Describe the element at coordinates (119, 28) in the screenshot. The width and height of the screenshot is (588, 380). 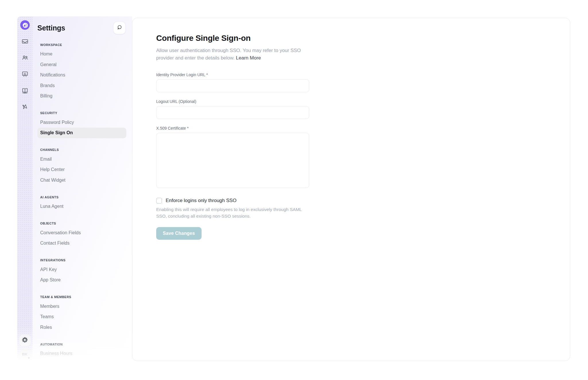
I see `headset-icon` at that location.